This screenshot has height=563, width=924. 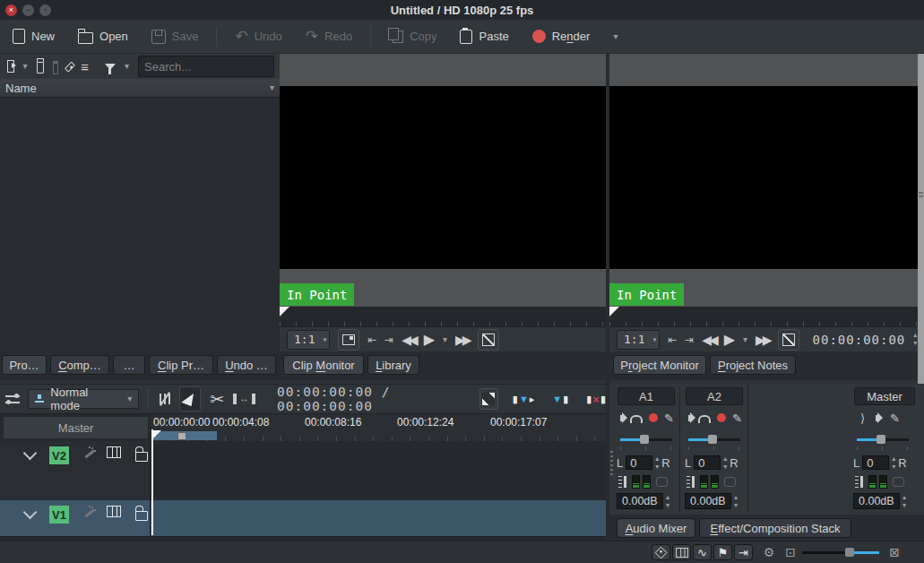 I want to click on add-clip-icon, so click(x=11, y=66).